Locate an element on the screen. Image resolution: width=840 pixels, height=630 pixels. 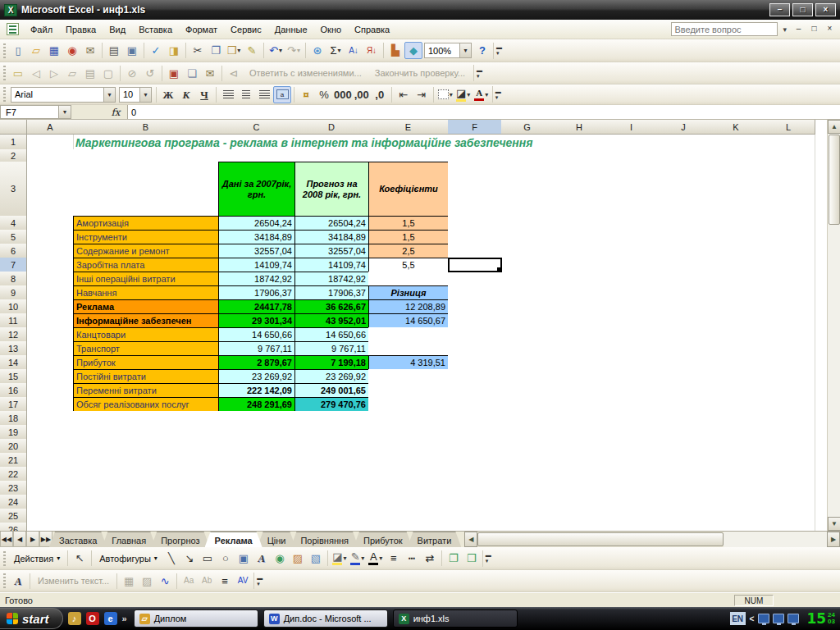
wordart-char-spacing-icon: AV is located at coordinates (243, 581).